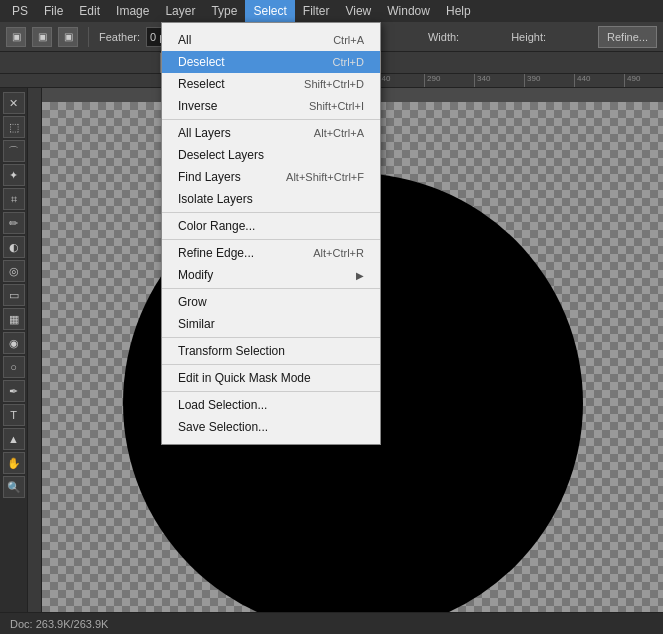 This screenshot has width=663, height=634. I want to click on menu-ps: PS, so click(20, 11).